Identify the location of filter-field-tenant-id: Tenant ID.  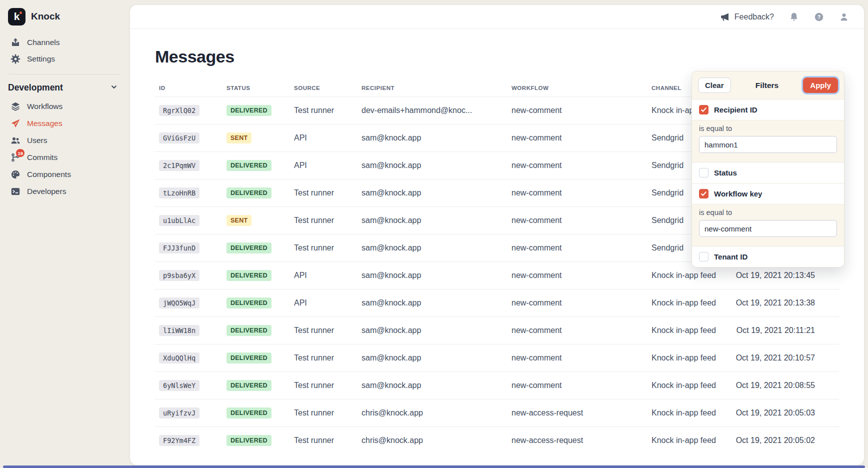
(768, 256).